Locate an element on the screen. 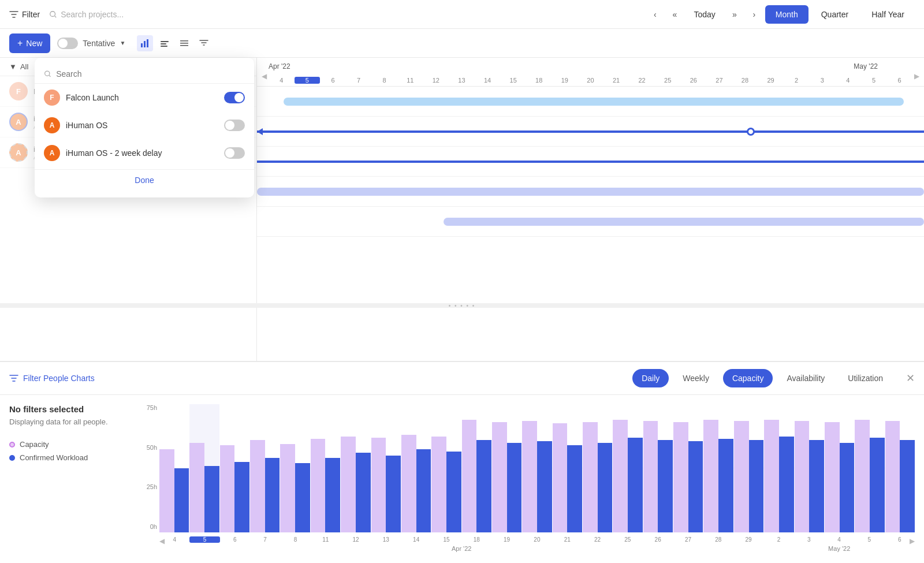 Image resolution: width=924 pixels, height=563 pixels. plus-icon: + is located at coordinates (20, 43).